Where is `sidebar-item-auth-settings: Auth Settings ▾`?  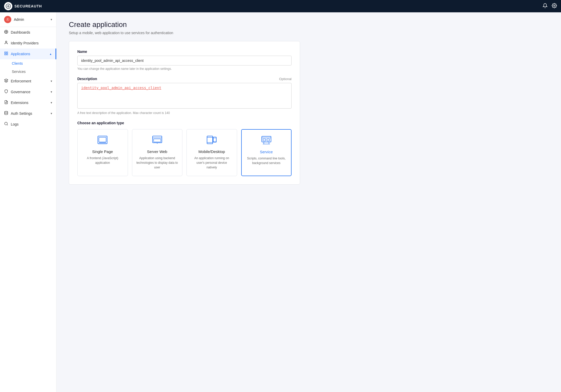
sidebar-item-auth-settings: Auth Settings ▾ is located at coordinates (28, 113).